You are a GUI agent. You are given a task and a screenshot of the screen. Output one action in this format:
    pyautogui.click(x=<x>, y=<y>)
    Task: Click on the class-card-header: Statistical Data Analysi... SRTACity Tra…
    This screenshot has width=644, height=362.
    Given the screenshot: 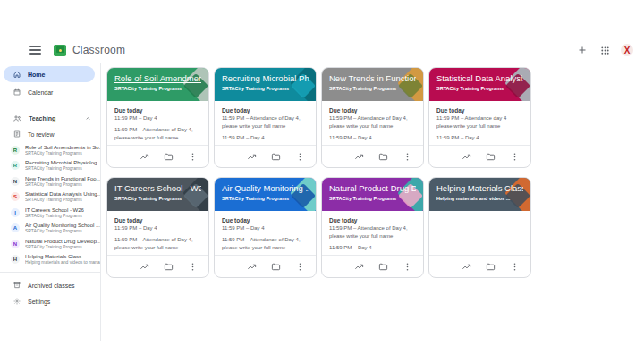 What is the action you would take?
    pyautogui.click(x=479, y=84)
    